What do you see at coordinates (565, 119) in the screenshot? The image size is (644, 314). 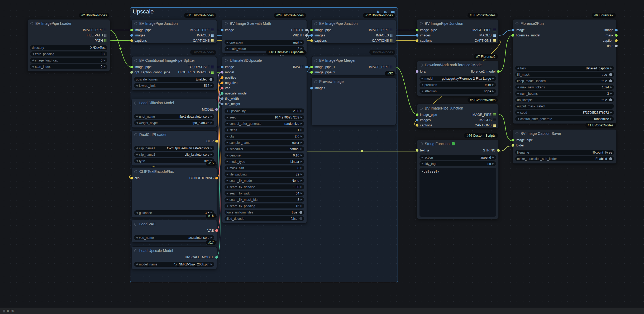 I see `widget-control_after_generate: ◀control_after_generaterandomize▶` at bounding box center [565, 119].